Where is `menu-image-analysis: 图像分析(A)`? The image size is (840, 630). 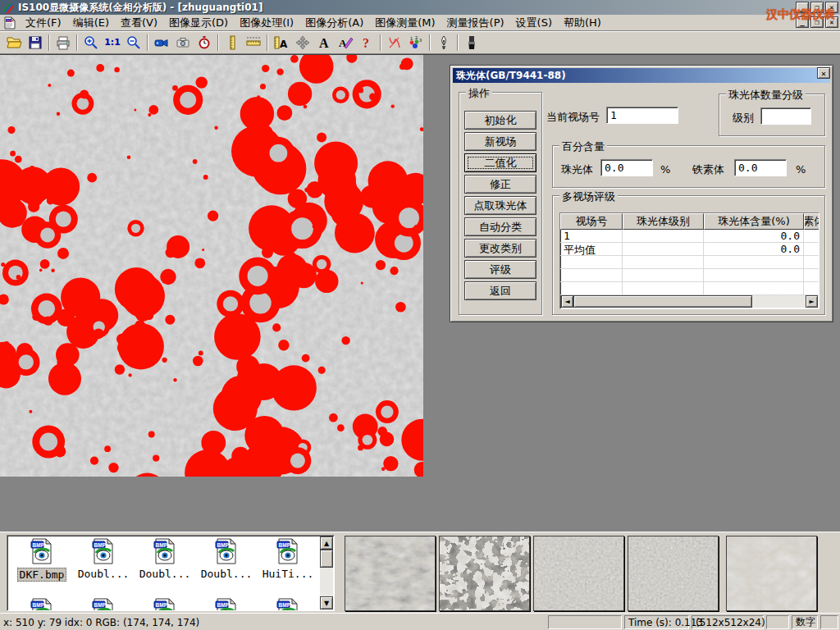
menu-image-analysis: 图像分析(A) is located at coordinates (335, 23).